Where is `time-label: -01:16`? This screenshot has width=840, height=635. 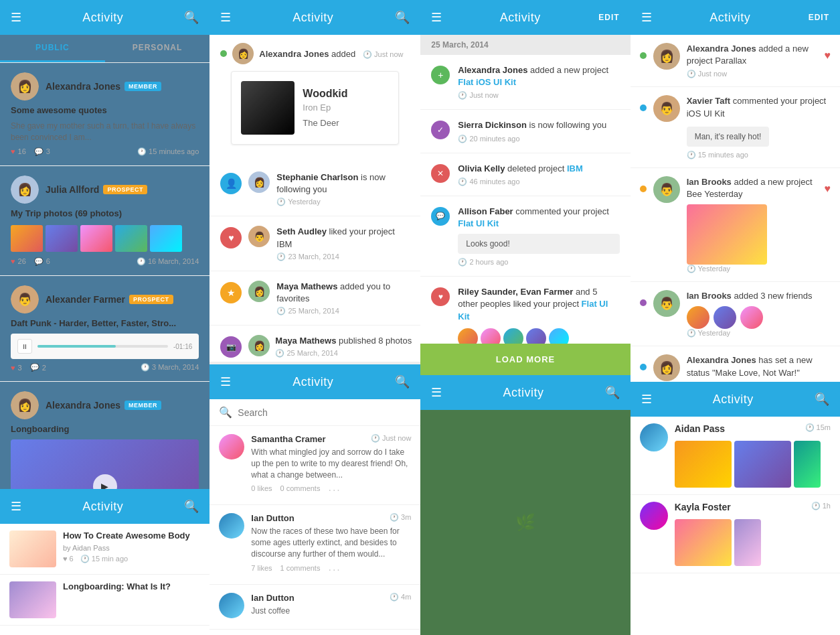
time-label: -01:16 is located at coordinates (183, 347).